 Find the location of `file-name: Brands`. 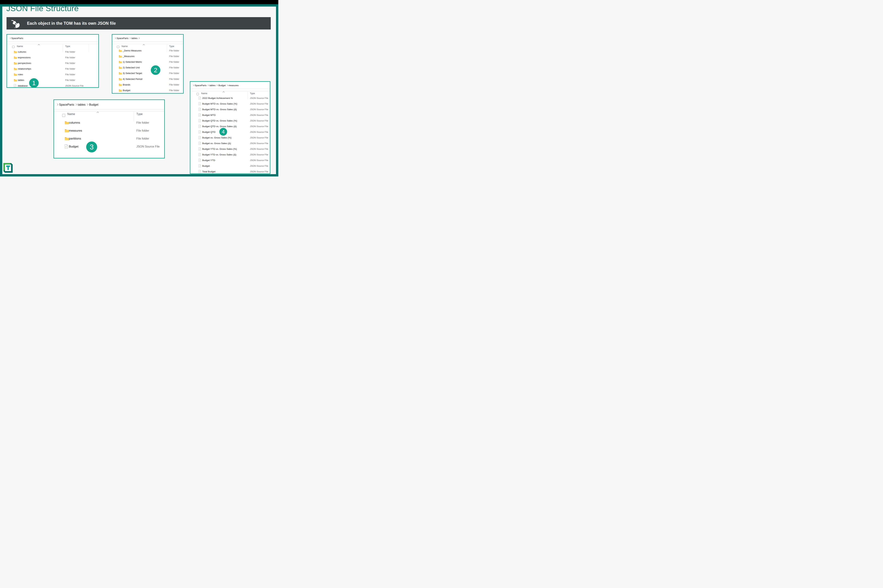

file-name: Brands is located at coordinates (127, 85).